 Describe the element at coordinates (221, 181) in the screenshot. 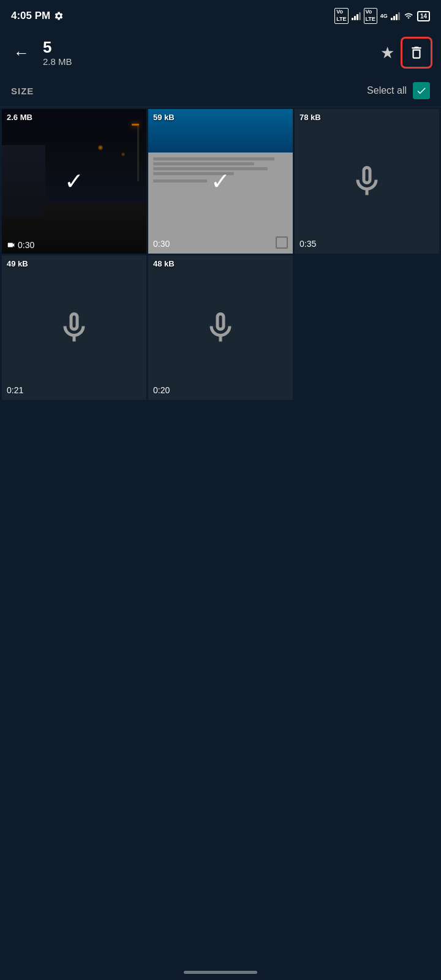

I see `media-item-2: 59 kB ✓ 0:30` at that location.